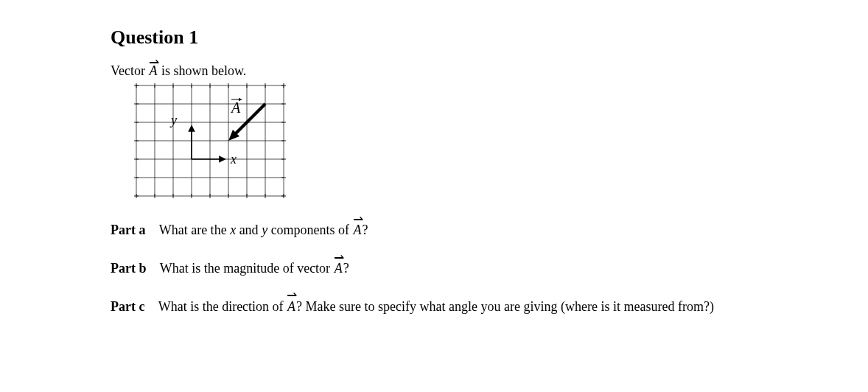  What do you see at coordinates (265, 230) in the screenshot?
I see `y-var: y` at bounding box center [265, 230].